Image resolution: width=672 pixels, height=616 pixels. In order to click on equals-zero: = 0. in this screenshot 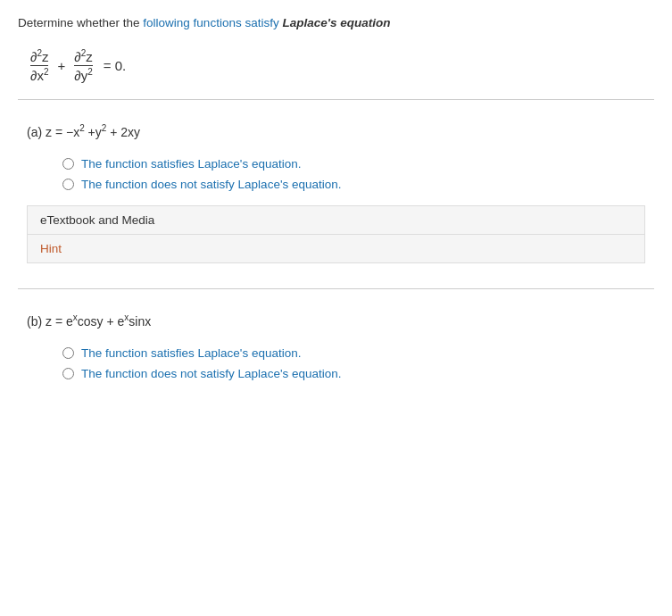, I will do `click(114, 66)`.